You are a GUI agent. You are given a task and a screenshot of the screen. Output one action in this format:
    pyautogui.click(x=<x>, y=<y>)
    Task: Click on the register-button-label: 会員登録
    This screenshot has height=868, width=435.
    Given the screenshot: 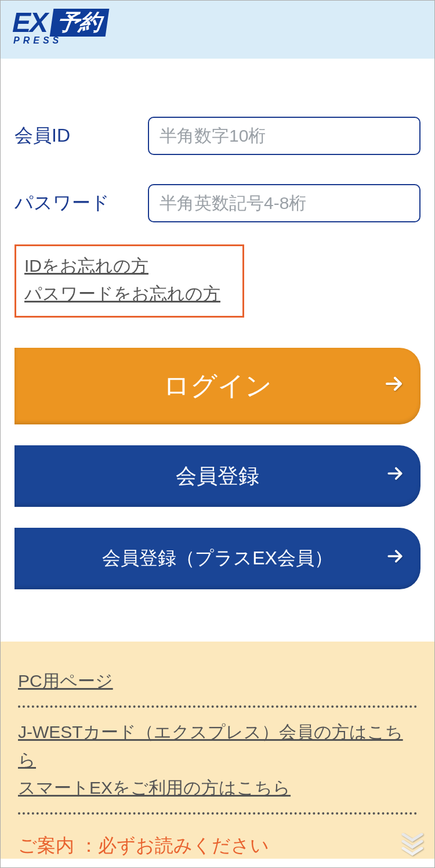 What is the action you would take?
    pyautogui.click(x=217, y=476)
    